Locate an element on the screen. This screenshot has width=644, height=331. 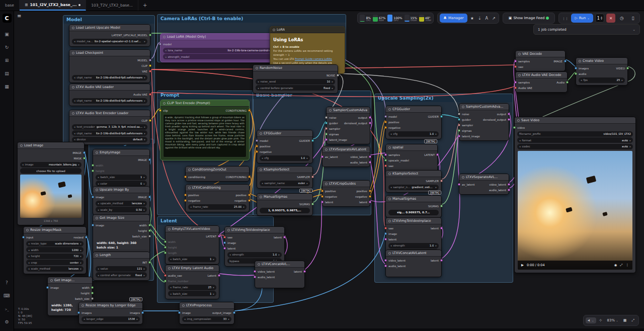
share-icon: ↗ is located at coordinates (494, 18).